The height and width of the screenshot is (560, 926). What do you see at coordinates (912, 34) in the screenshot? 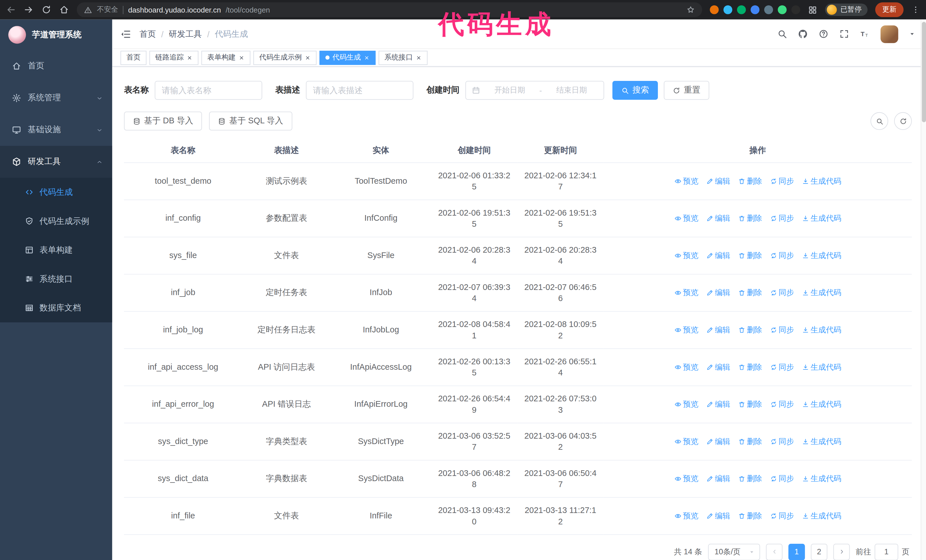
I see `chevron-down-icon` at bounding box center [912, 34].